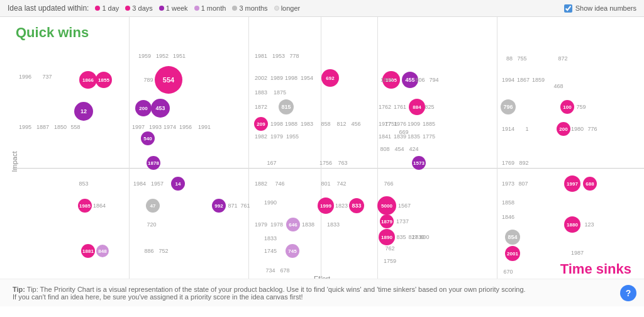 The height and width of the screenshot is (317, 644). I want to click on bubble-688: 688, so click(590, 184).